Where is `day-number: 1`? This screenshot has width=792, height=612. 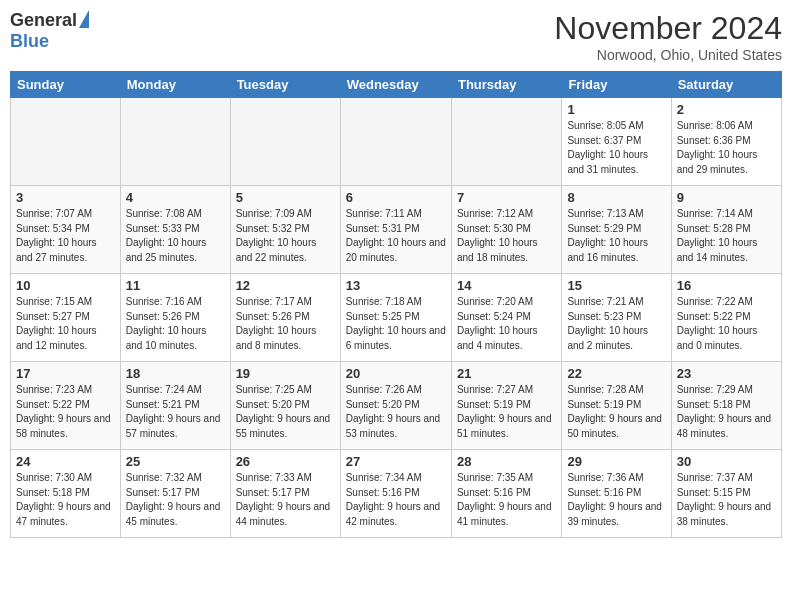
day-number: 1 is located at coordinates (616, 110).